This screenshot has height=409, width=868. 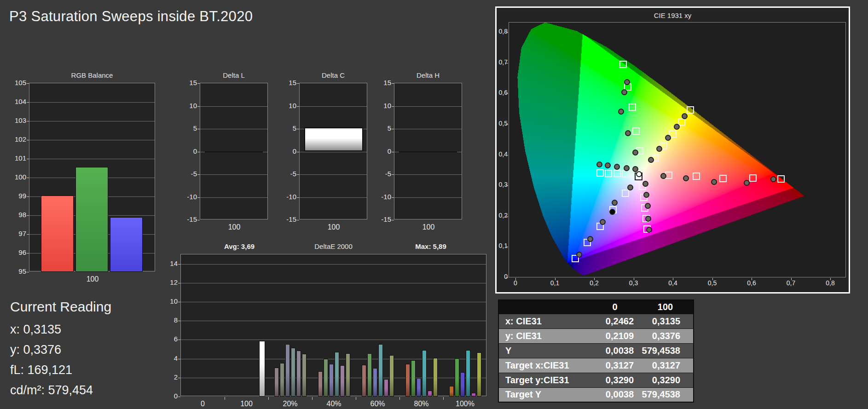 What do you see at coordinates (286, 151) in the screenshot?
I see `y-axis-tick-label: 0` at bounding box center [286, 151].